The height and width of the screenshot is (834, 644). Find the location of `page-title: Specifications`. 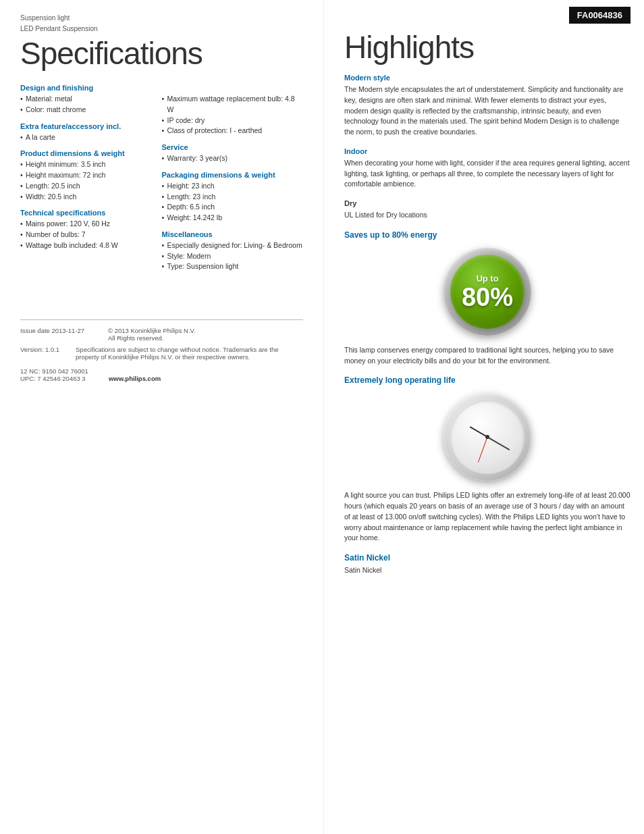

page-title: Specifications is located at coordinates (162, 53).